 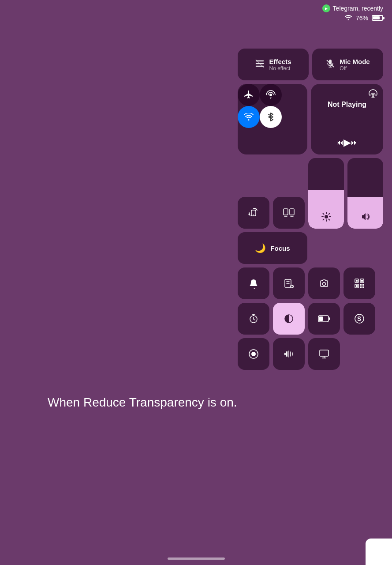 What do you see at coordinates (289, 354) in the screenshot?
I see `sound-recognition-button` at bounding box center [289, 354].